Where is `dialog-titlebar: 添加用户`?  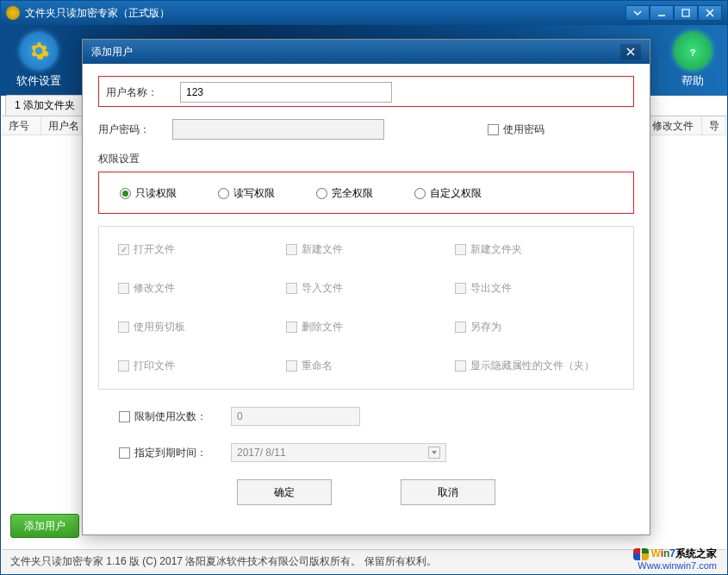 dialog-titlebar: 添加用户 is located at coordinates (366, 52).